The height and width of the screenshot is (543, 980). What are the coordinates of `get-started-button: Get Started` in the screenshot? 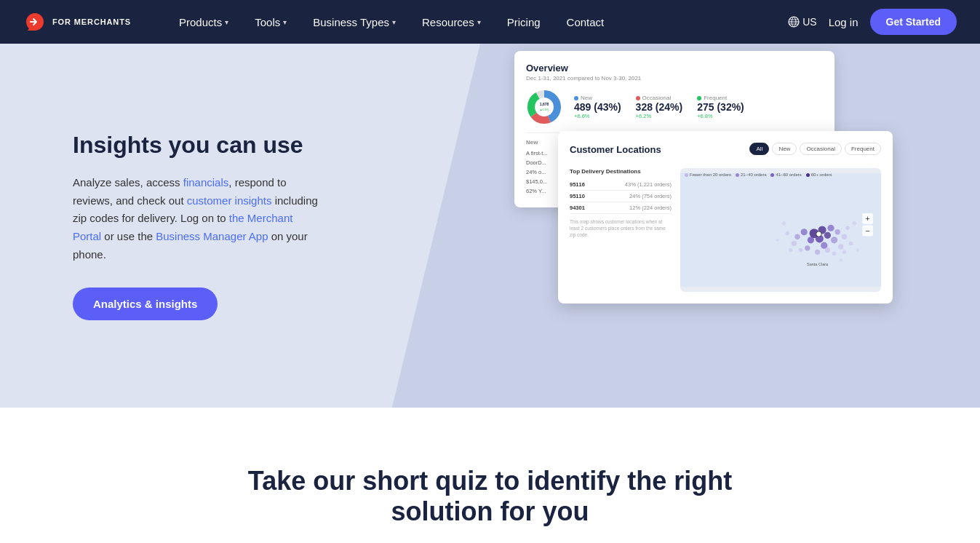 It's located at (914, 22).